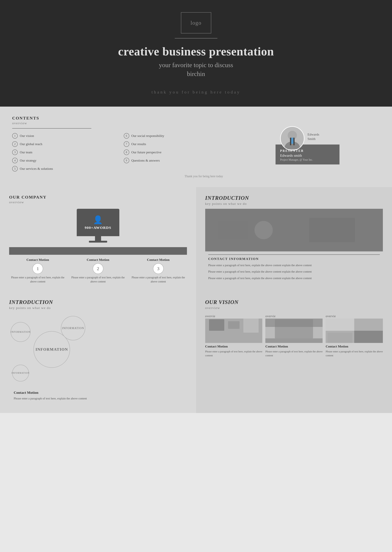 Image resolution: width=392 pixels, height=552 pixels. Describe the element at coordinates (98, 223) in the screenshot. I see `monitor-screen: 👤 900+AWORDS` at that location.